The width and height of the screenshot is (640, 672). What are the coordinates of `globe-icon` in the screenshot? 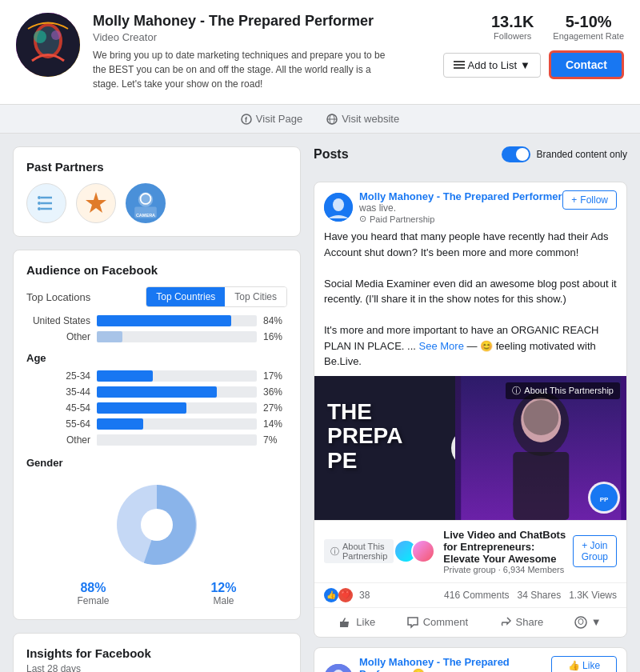 It's located at (332, 119).